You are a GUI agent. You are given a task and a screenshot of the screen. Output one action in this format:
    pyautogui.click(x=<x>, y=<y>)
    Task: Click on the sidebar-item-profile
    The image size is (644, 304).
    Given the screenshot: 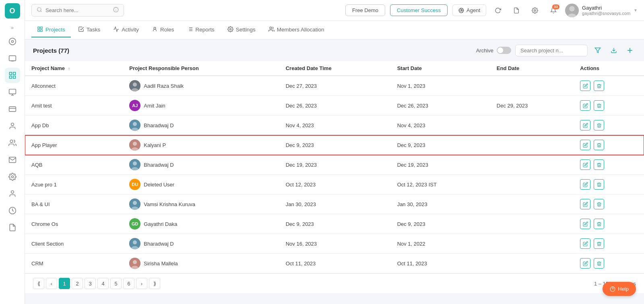 What is the action you would take?
    pyautogui.click(x=12, y=194)
    